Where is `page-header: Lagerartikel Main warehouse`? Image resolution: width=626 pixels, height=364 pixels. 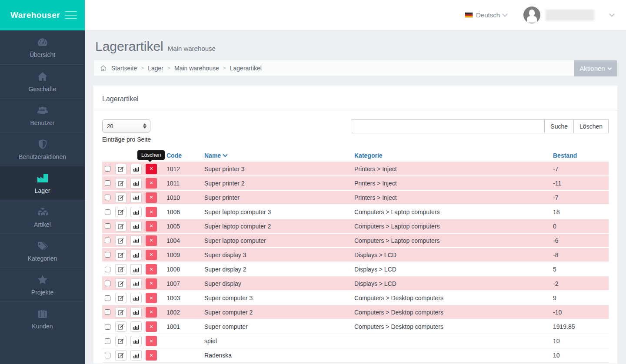
page-header: Lagerartikel Main warehouse is located at coordinates (356, 45).